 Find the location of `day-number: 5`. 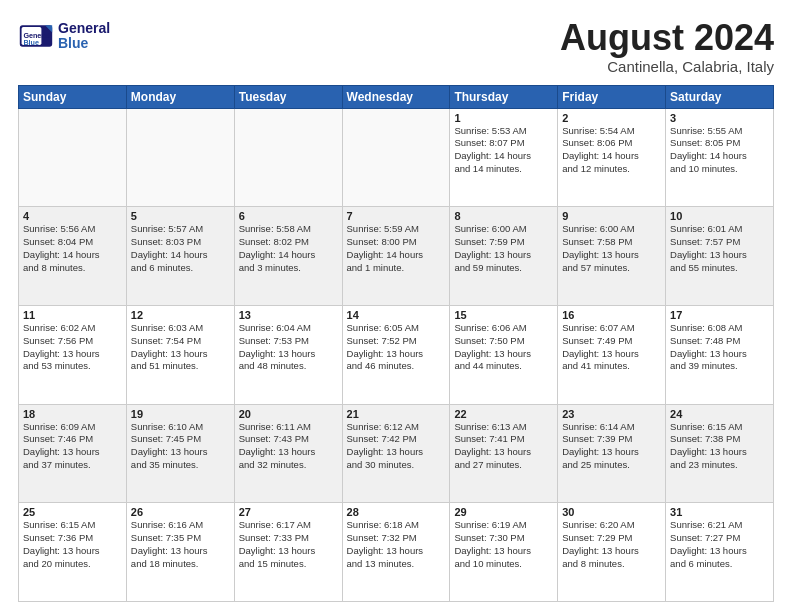

day-number: 5 is located at coordinates (180, 216).